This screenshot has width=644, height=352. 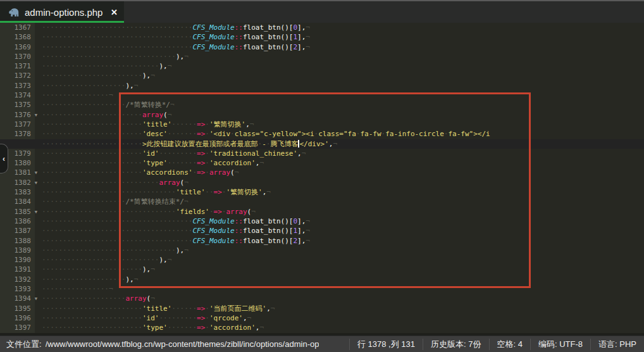 What do you see at coordinates (322, 270) in the screenshot?
I see `code-line: 1391························),¬` at bounding box center [322, 270].